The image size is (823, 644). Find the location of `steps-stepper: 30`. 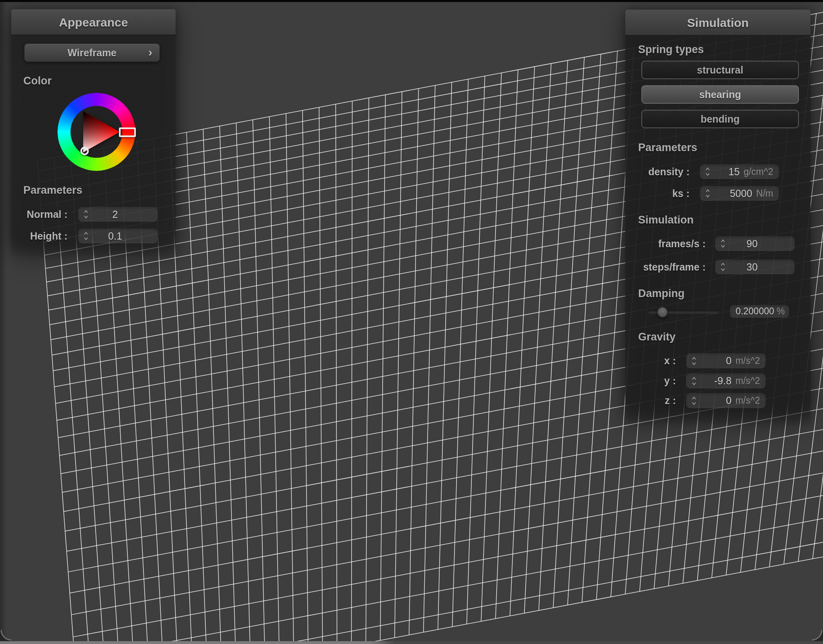

steps-stepper: 30 is located at coordinates (755, 267).